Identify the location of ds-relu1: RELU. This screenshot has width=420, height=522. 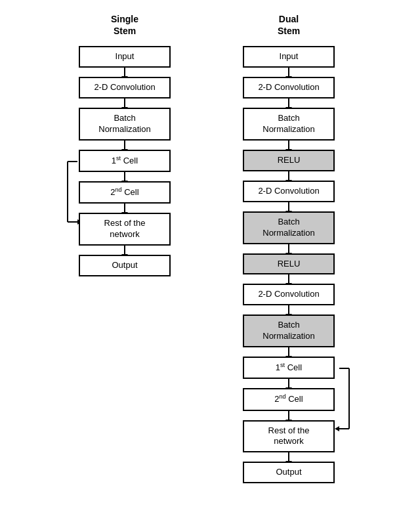
(289, 160).